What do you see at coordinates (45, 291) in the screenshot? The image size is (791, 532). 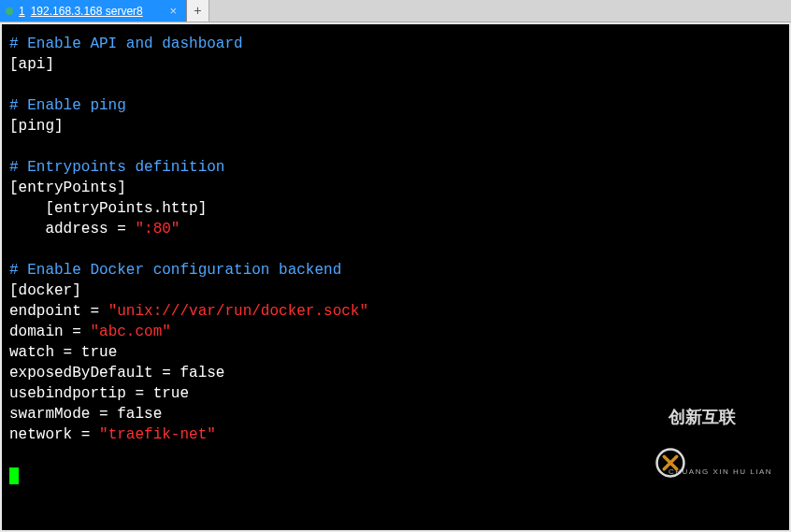 I see `section: [docker]` at bounding box center [45, 291].